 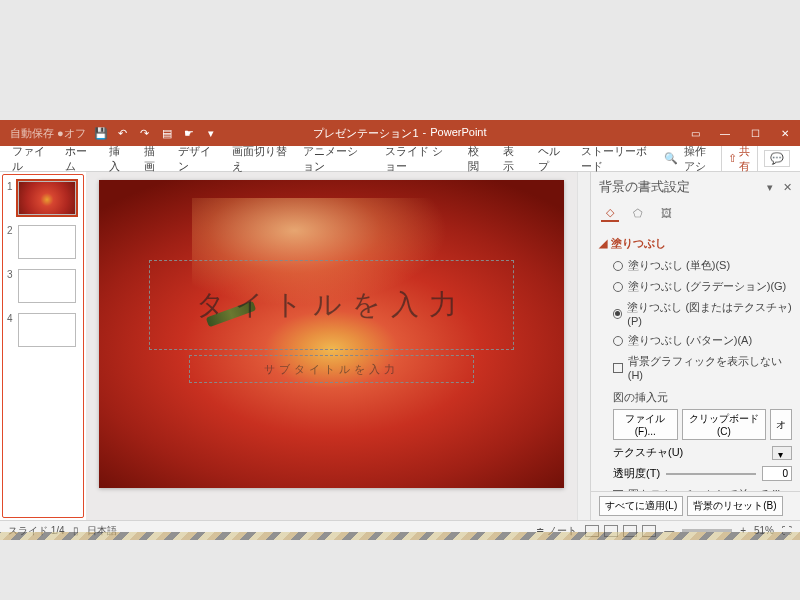 I want to click on tab-transitions: 画面切り替え, so click(x=260, y=158).